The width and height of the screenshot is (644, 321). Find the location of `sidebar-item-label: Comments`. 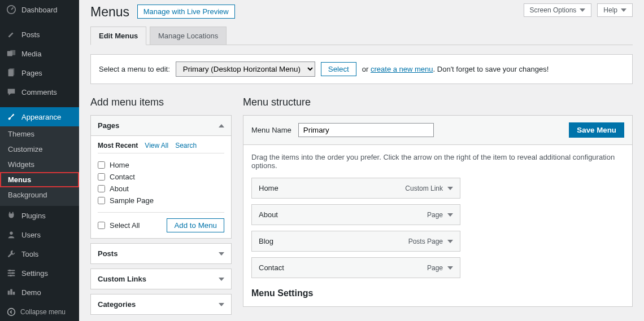

sidebar-item-label: Comments is located at coordinates (40, 93).